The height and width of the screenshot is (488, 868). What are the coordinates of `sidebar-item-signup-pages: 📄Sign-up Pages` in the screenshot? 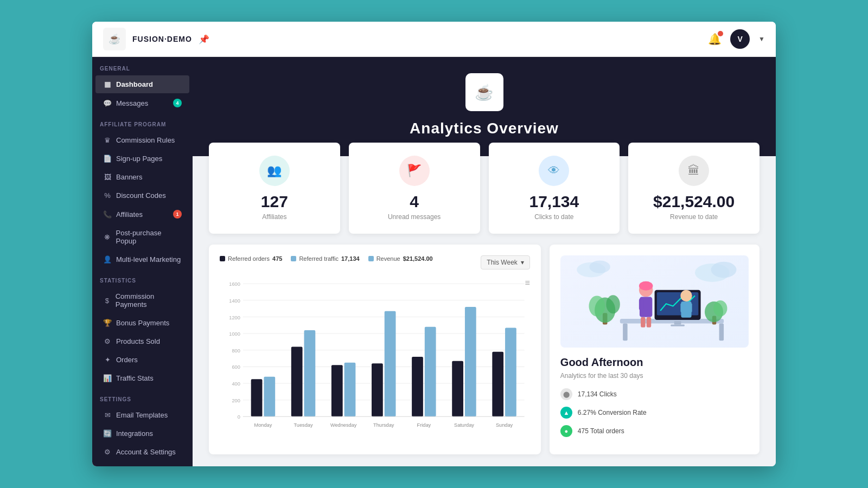 It's located at (142, 158).